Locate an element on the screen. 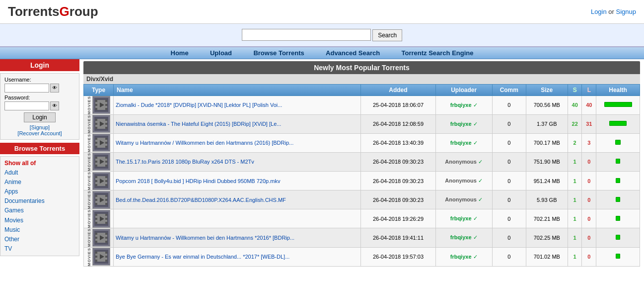  username-input is located at coordinates (27, 88).